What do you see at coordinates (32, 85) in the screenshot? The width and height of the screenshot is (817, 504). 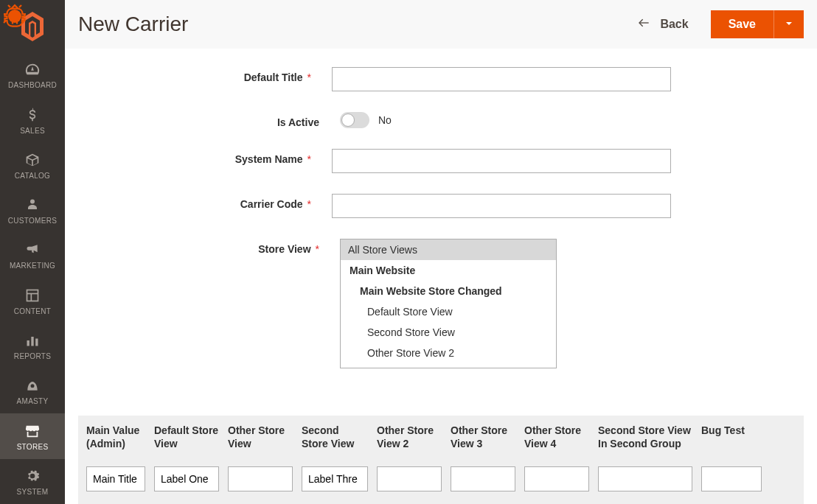 I see `nav-label: DASHBOARD` at bounding box center [32, 85].